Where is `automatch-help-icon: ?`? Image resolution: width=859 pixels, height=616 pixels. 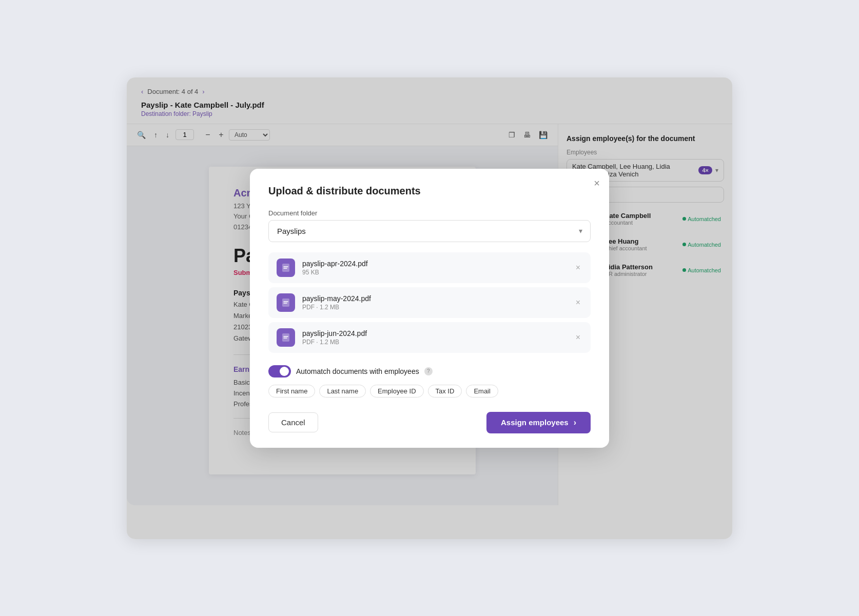 automatch-help-icon: ? is located at coordinates (428, 371).